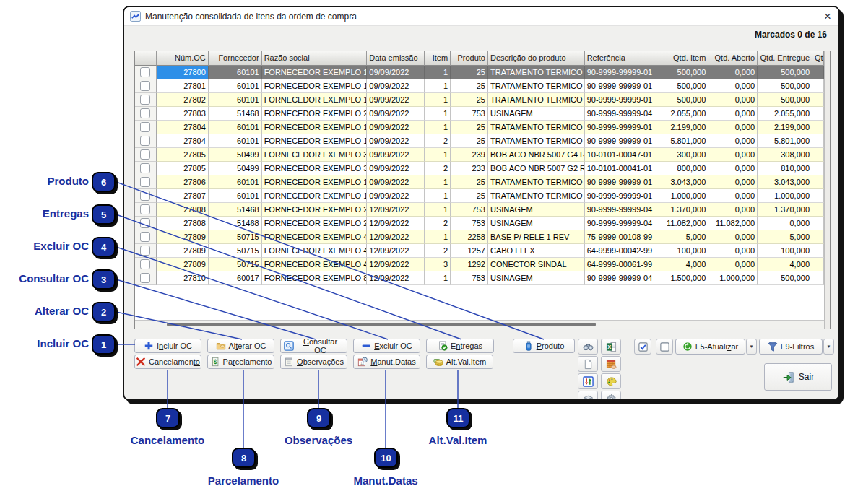  Describe the element at coordinates (611, 381) in the screenshot. I see `palette-button` at that location.